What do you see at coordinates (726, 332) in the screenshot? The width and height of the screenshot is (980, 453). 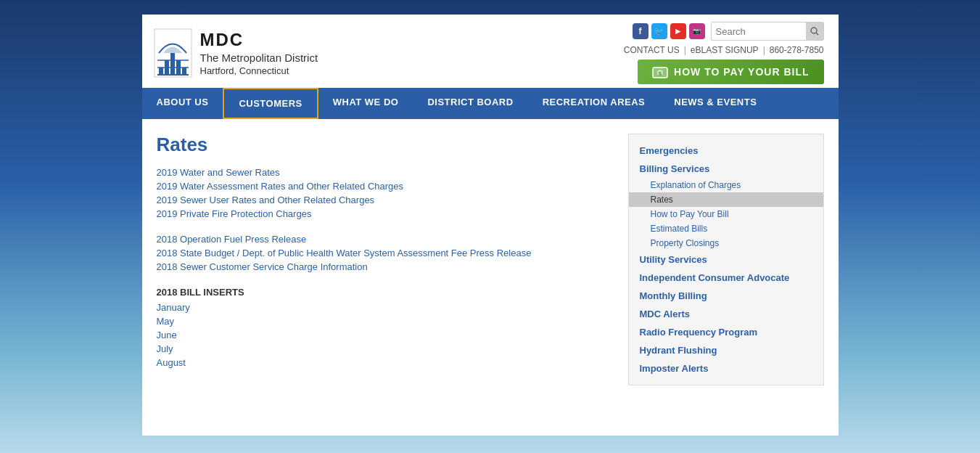 I see `sidebar-radio-frequency: Radio Frequency Program` at bounding box center [726, 332].